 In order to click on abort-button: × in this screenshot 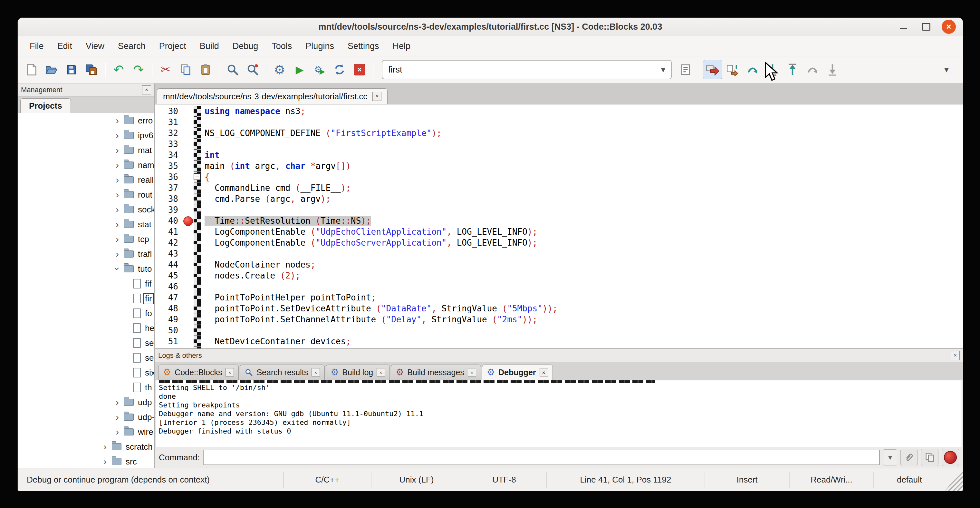, I will do `click(360, 70)`.